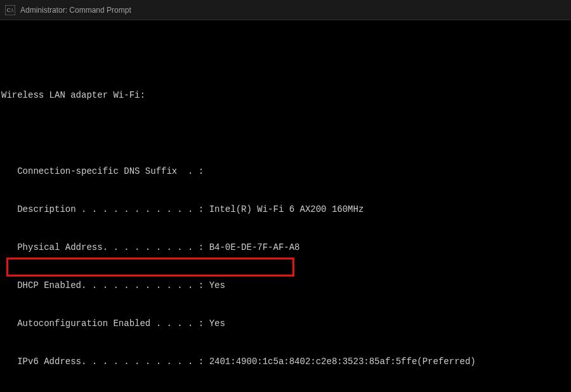 The width and height of the screenshot is (571, 392). What do you see at coordinates (10, 10) in the screenshot?
I see `svg-text: C:\` at bounding box center [10, 10].